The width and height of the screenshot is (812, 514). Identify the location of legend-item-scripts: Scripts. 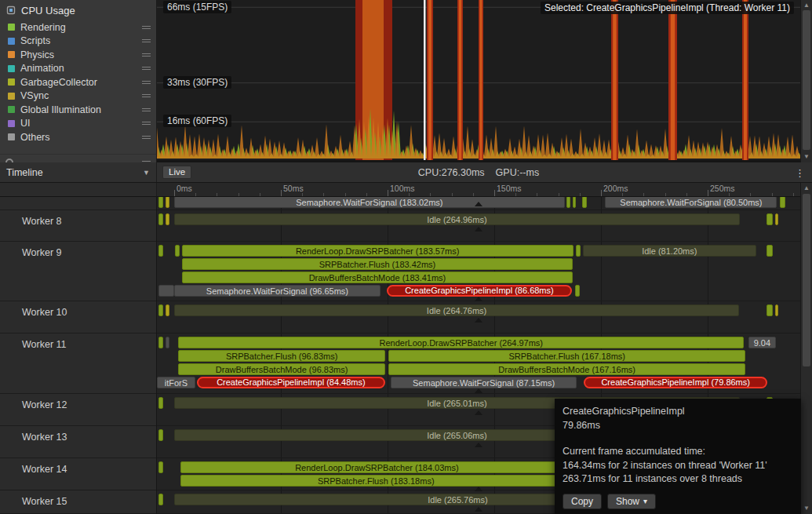
(78, 42).